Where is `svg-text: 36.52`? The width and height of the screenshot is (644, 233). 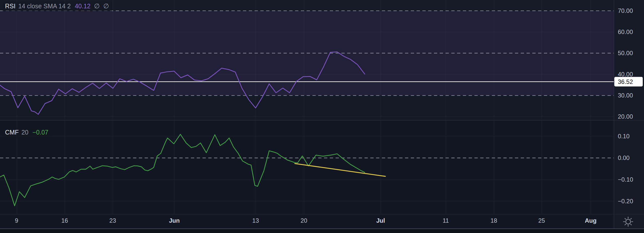
svg-text: 36.52 is located at coordinates (625, 82).